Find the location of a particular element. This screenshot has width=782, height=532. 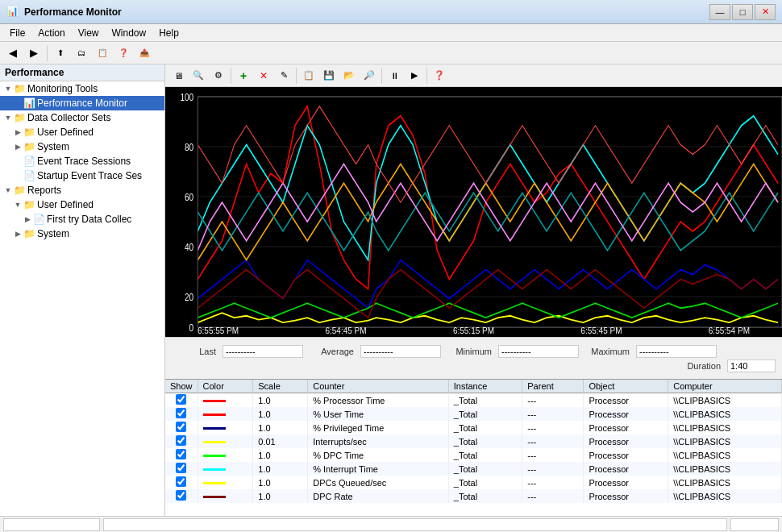

folder-icon-4: 📁 is located at coordinates (29, 147).